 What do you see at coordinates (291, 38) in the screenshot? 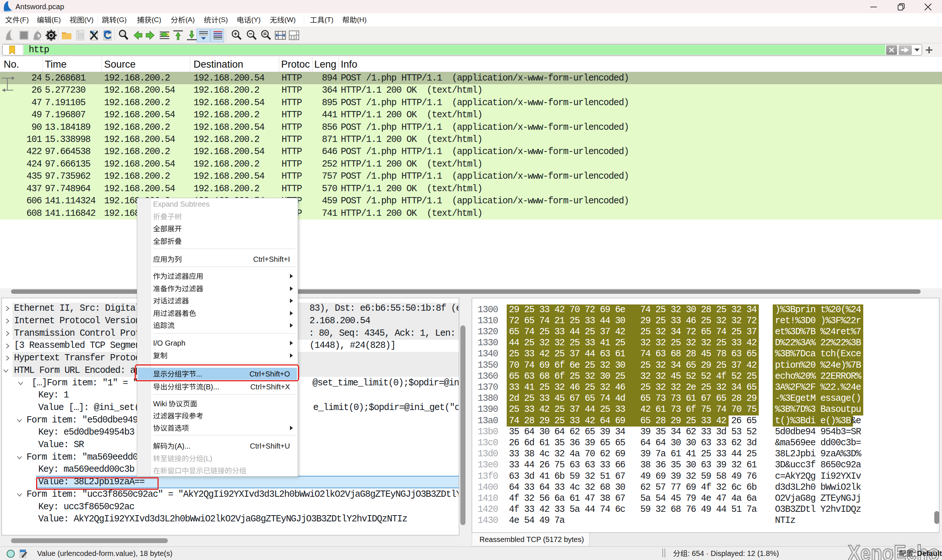
I see `svg-text: 2` at bounding box center [291, 38].